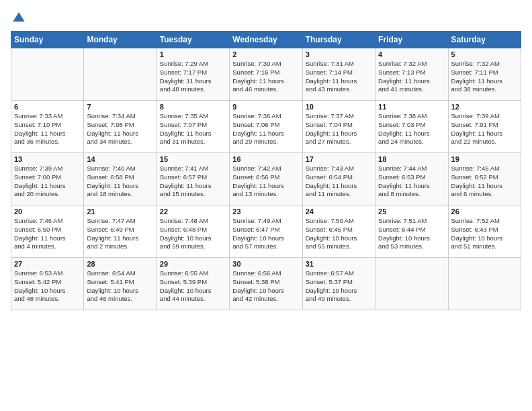 The image size is (532, 411). I want to click on day-number: 12, so click(485, 107).